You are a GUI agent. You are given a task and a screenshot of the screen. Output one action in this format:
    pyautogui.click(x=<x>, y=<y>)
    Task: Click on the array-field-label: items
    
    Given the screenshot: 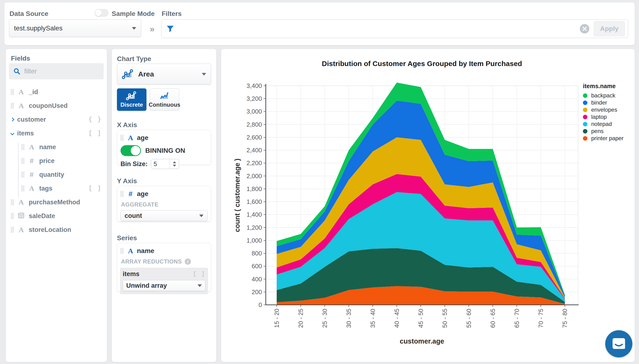 What is the action you would take?
    pyautogui.click(x=131, y=274)
    